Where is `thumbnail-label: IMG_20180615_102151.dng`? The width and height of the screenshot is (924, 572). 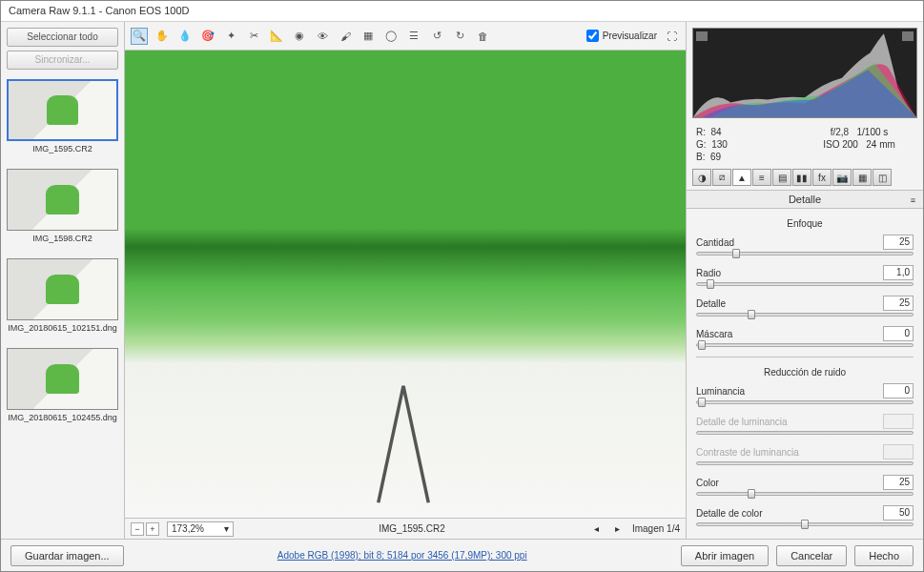 thumbnail-label: IMG_20180615_102151.dng is located at coordinates (63, 330).